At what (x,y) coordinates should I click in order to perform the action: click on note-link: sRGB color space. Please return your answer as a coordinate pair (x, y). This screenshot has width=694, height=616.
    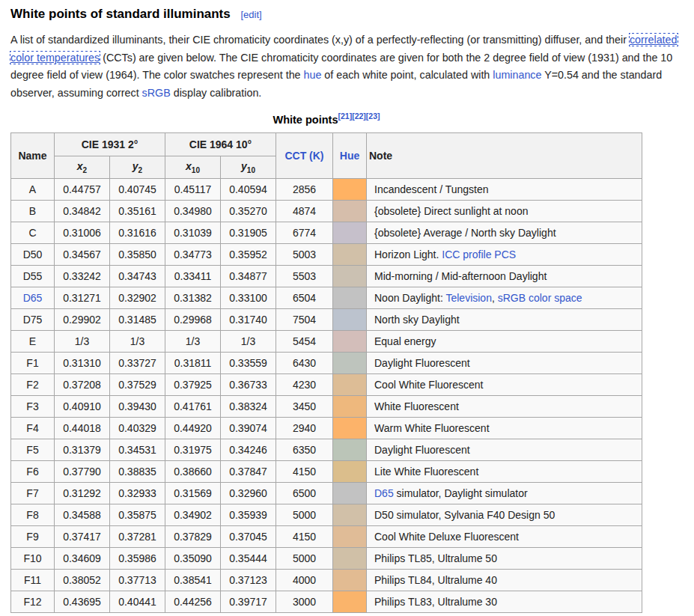
    Looking at the image, I should click on (541, 298).